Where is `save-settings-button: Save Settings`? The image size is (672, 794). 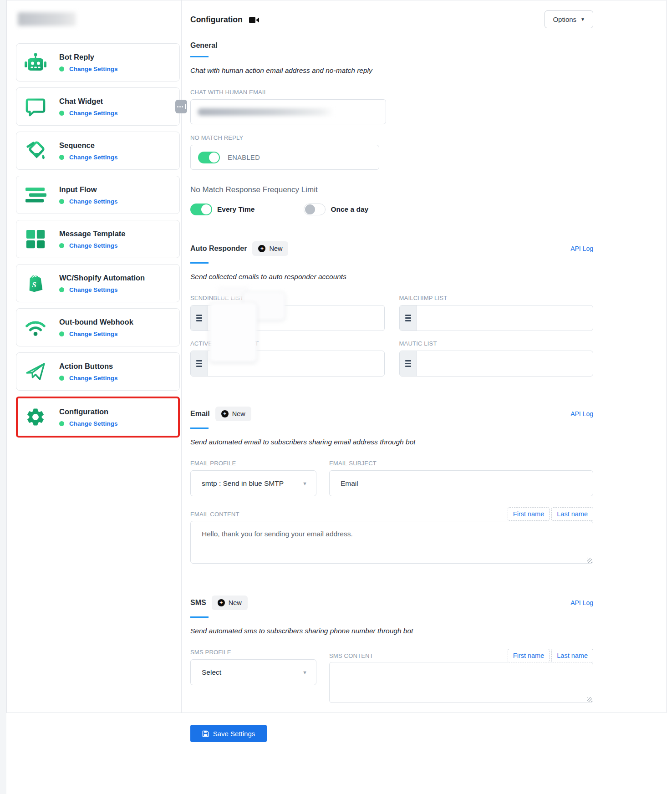
save-settings-button: Save Settings is located at coordinates (229, 733).